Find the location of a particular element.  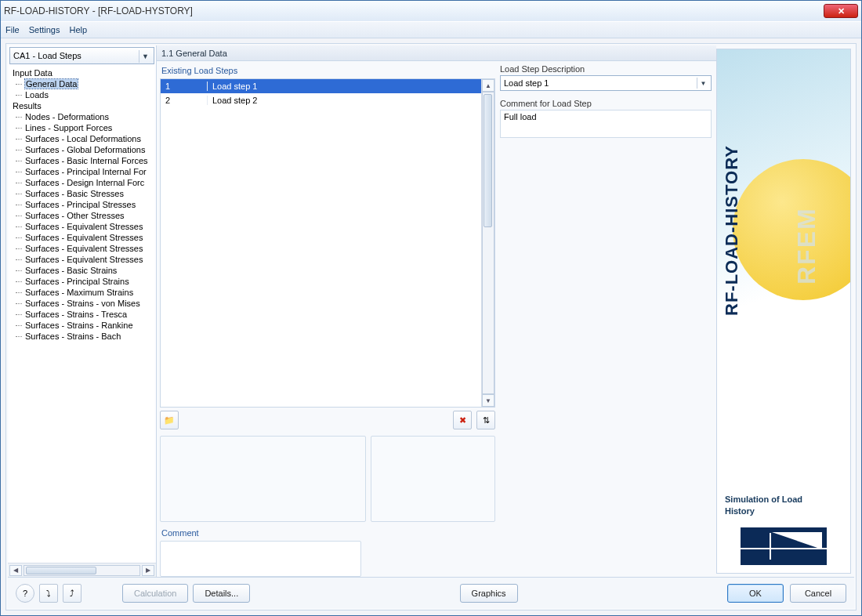

scroll-thumb is located at coordinates (61, 571).